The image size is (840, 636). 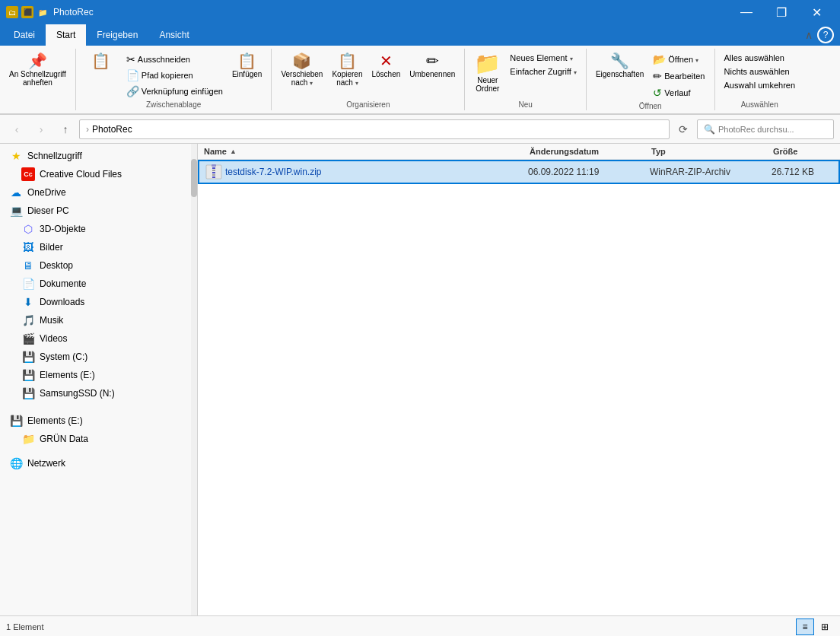 What do you see at coordinates (167, 75) in the screenshot?
I see `pfad-kopieren-label: Pfad kopieren` at bounding box center [167, 75].